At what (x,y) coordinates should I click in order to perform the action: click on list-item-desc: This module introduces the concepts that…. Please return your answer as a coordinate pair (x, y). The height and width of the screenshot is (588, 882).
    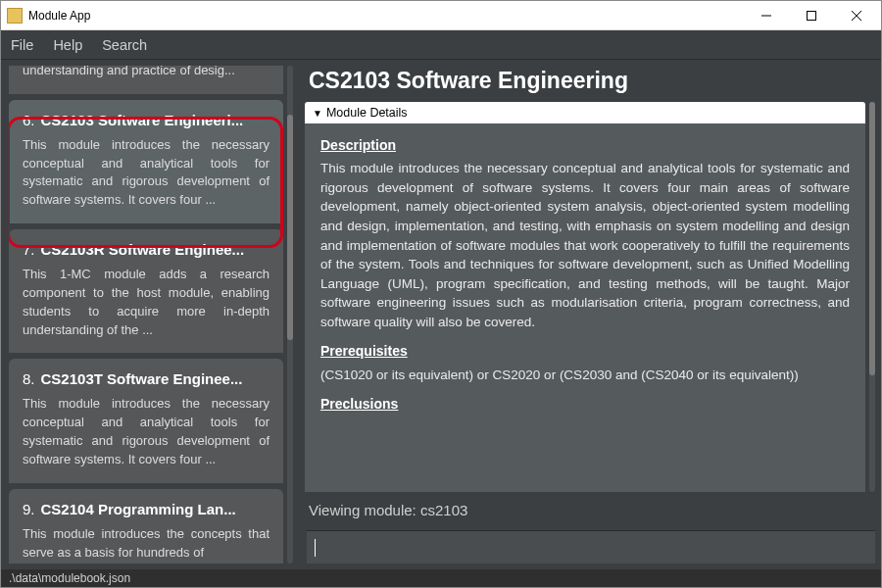
    Looking at the image, I should click on (146, 544).